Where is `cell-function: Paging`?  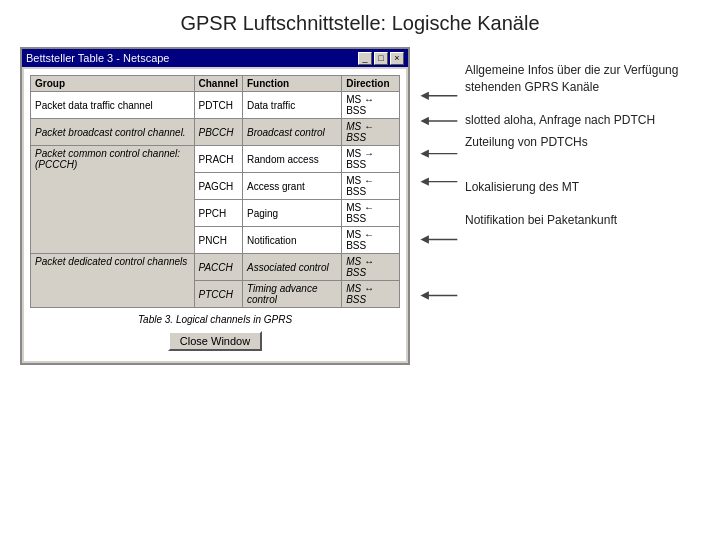
cell-function: Paging is located at coordinates (292, 214).